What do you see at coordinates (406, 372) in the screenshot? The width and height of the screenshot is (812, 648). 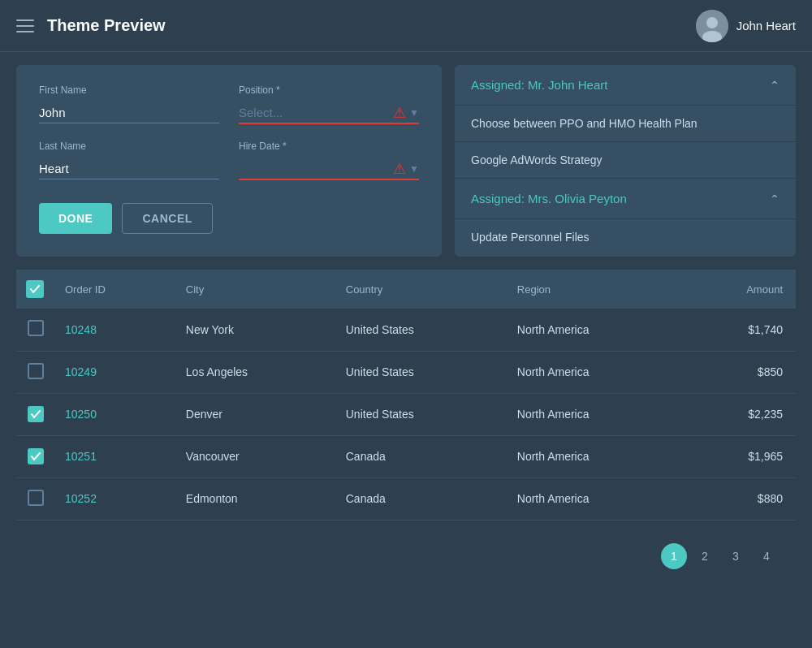 I see `table-row: 10249Los AngelesUnited StatesNorth Ameri…` at bounding box center [406, 372].